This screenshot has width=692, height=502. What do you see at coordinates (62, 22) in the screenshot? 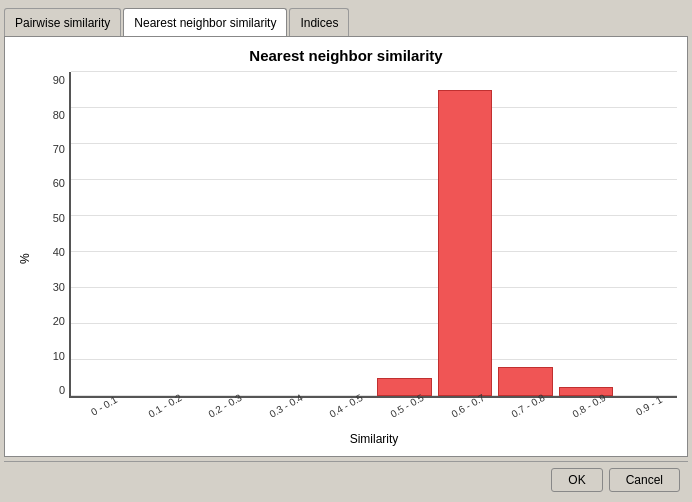
I see `tab-pairwise: Pairwise similarity` at bounding box center [62, 22].